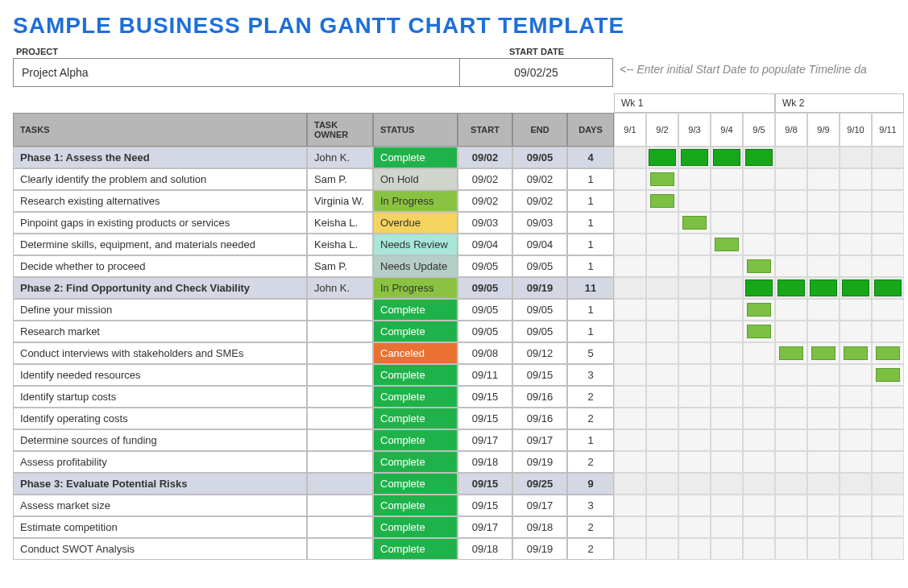  What do you see at coordinates (416, 353) in the screenshot?
I see `status-cell: Canceled` at bounding box center [416, 353].